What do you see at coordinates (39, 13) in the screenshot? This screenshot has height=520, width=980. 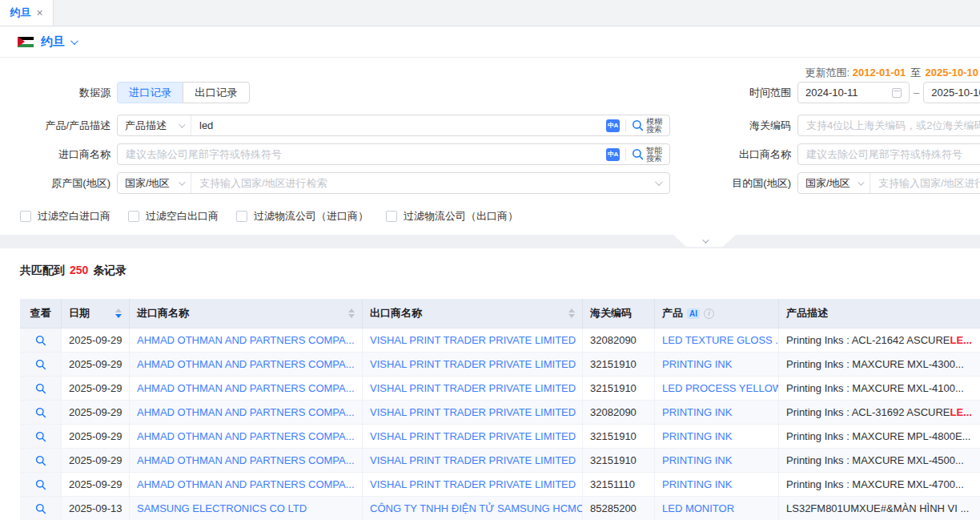 I see `close-icon: ×` at bounding box center [39, 13].